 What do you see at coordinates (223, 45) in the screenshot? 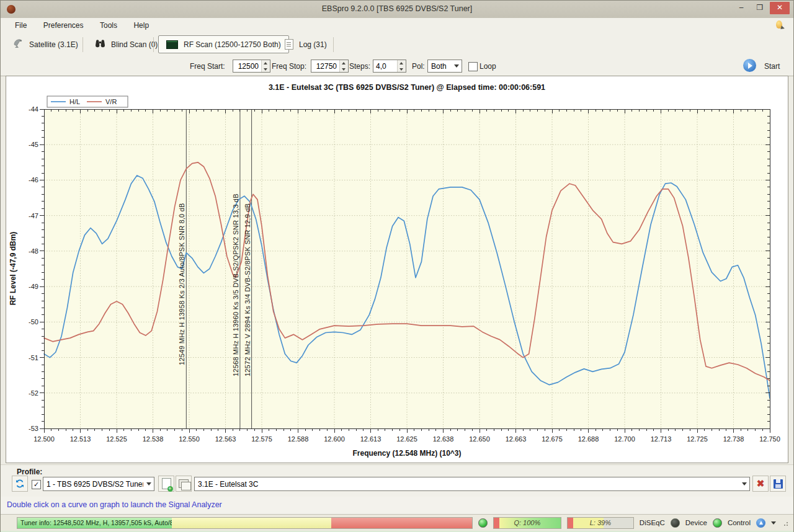
I see `tab-rf-scan: RF Scan (12500-12750 Both)` at bounding box center [223, 45].